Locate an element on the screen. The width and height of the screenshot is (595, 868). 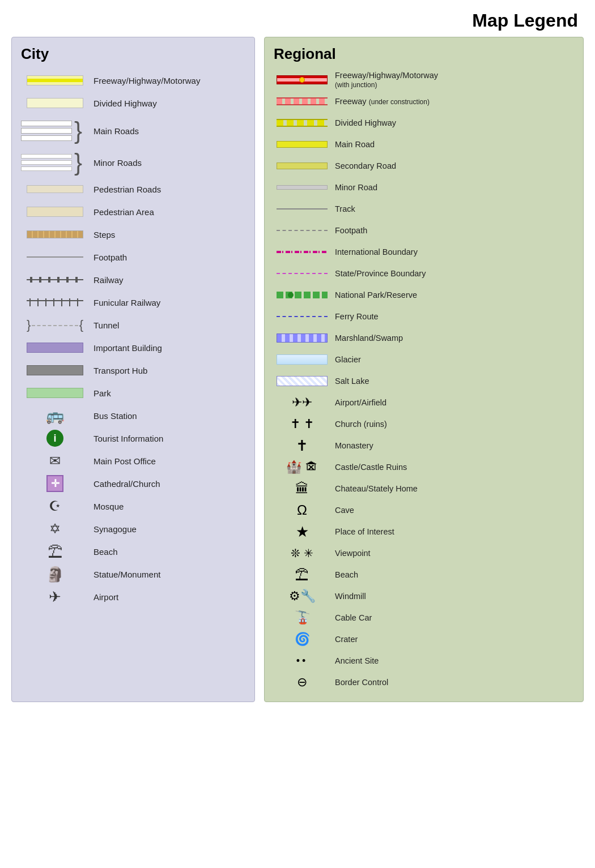
list-item: ✡ Synagogue is located at coordinates (133, 529).